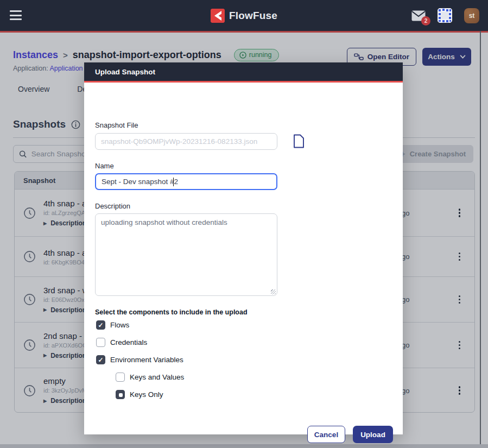  I want to click on checkbox-label: Environment Variables, so click(147, 359).